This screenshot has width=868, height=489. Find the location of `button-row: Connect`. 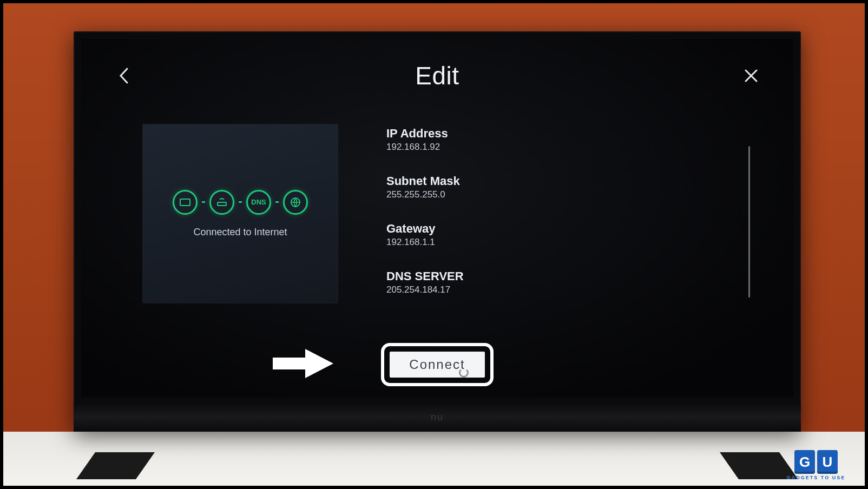

button-row: Connect is located at coordinates (437, 365).